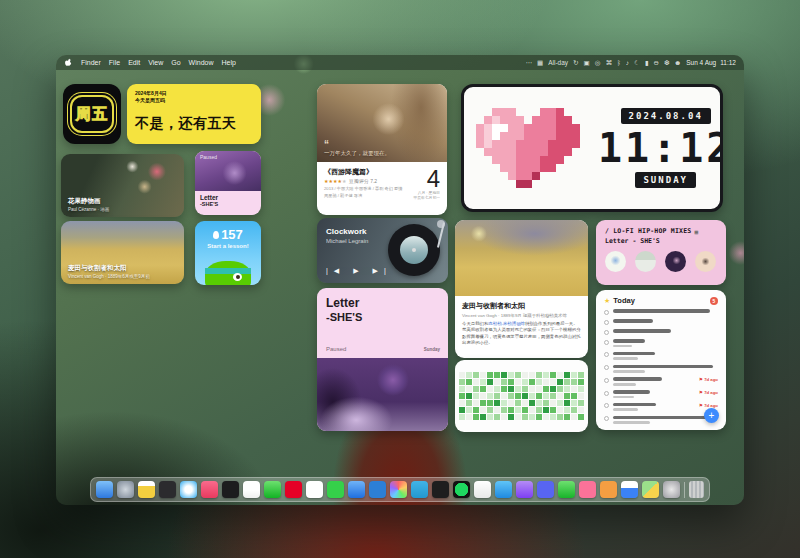 Image resolution: width=800 pixels, height=558 pixels. Describe the element at coordinates (607, 301) in the screenshot. I see `star-icon: ★` at that location.